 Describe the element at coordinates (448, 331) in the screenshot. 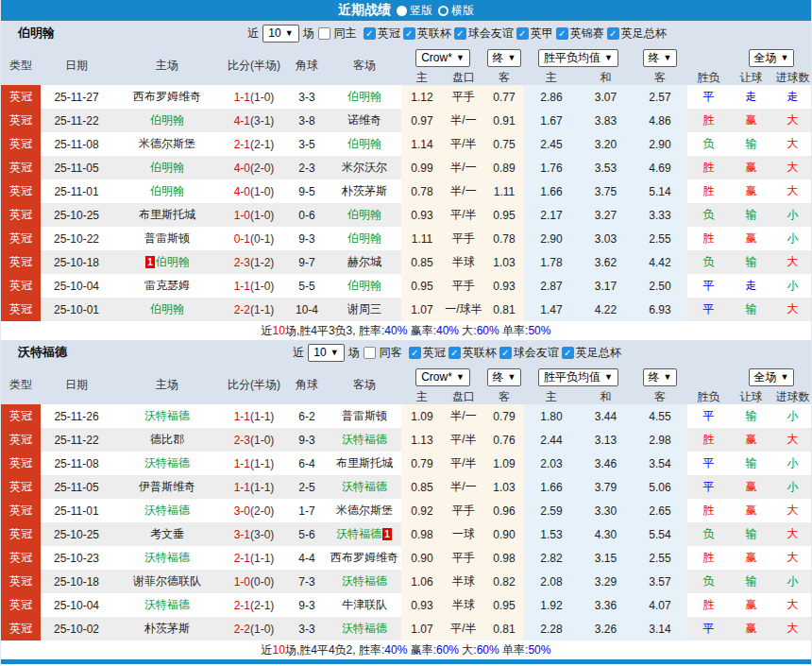

I see `summary-text: 40%` at that location.